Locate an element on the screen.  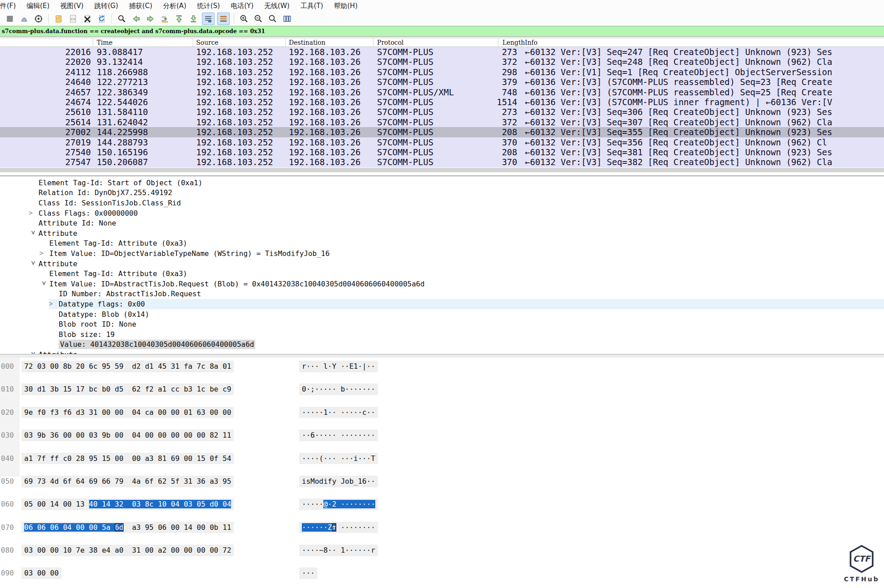
column-header-info: Info is located at coordinates (531, 43).